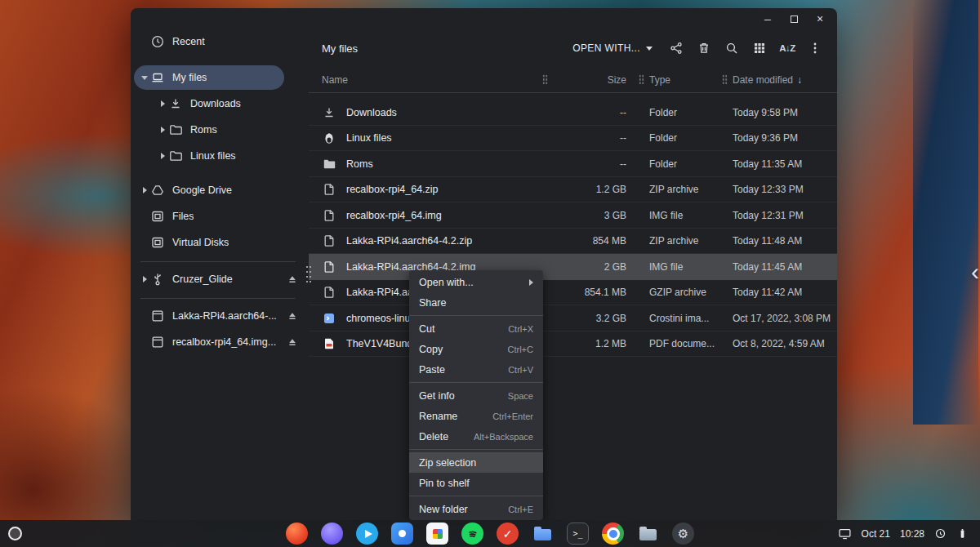 The height and width of the screenshot is (547, 980). Describe the element at coordinates (704, 48) in the screenshot. I see `delete-button` at that location.